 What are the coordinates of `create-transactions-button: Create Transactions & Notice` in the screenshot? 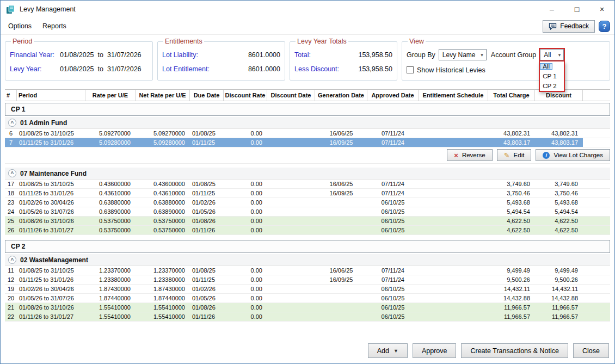 It's located at (515, 350).